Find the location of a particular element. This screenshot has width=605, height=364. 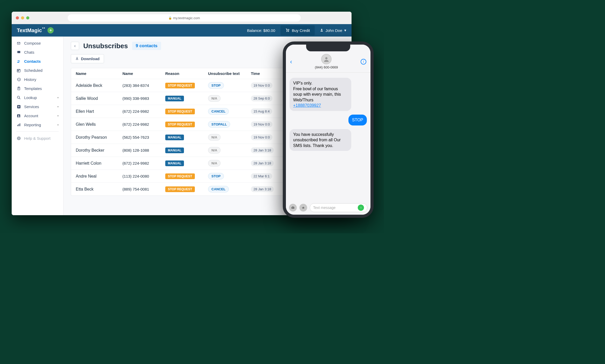

back-button: ‹ is located at coordinates (75, 46).